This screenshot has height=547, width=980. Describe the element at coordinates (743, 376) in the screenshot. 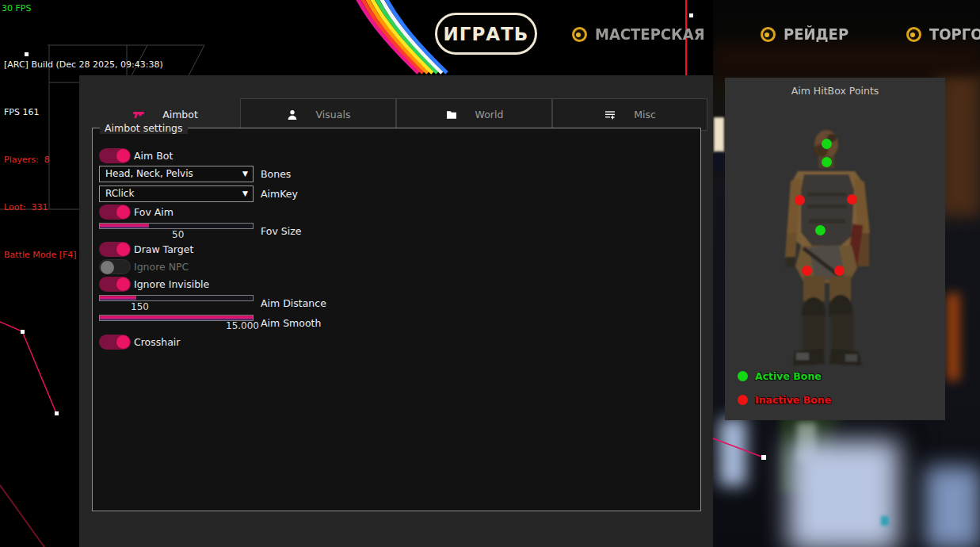

I see `active-bone-dot` at that location.